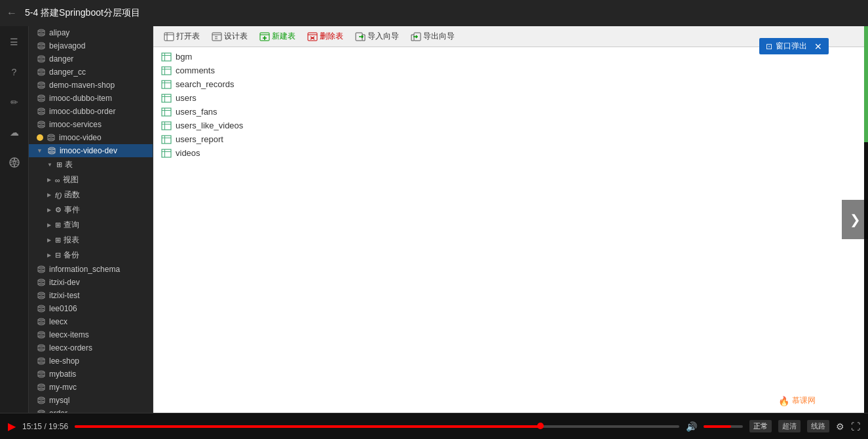  What do you see at coordinates (90, 138) in the screenshot?
I see `db-item-imooc-video: imooc-video` at bounding box center [90, 138].